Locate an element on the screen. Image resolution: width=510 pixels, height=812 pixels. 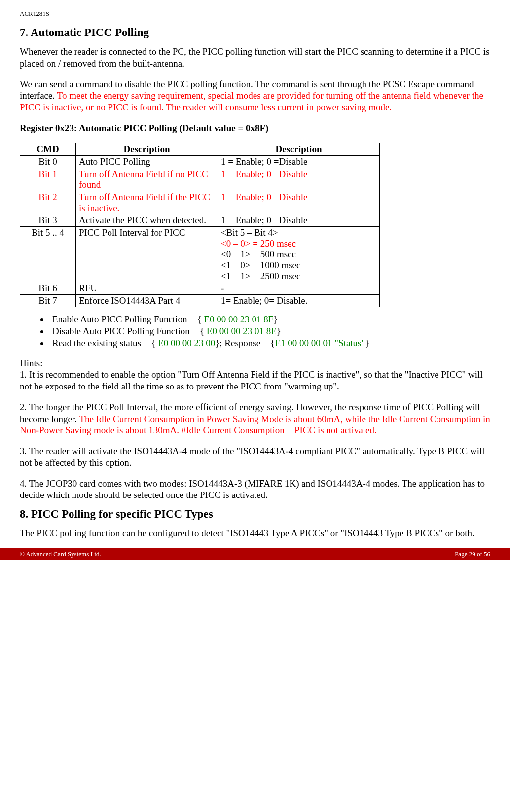
table-row: Bit 2 Turn off Antenna Field if the PICC… is located at coordinates (200, 202).